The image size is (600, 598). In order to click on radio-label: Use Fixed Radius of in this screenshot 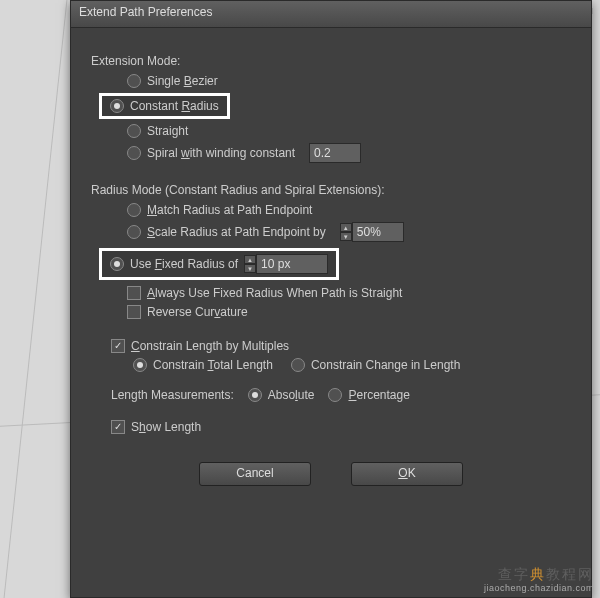, I will do `click(184, 264)`.